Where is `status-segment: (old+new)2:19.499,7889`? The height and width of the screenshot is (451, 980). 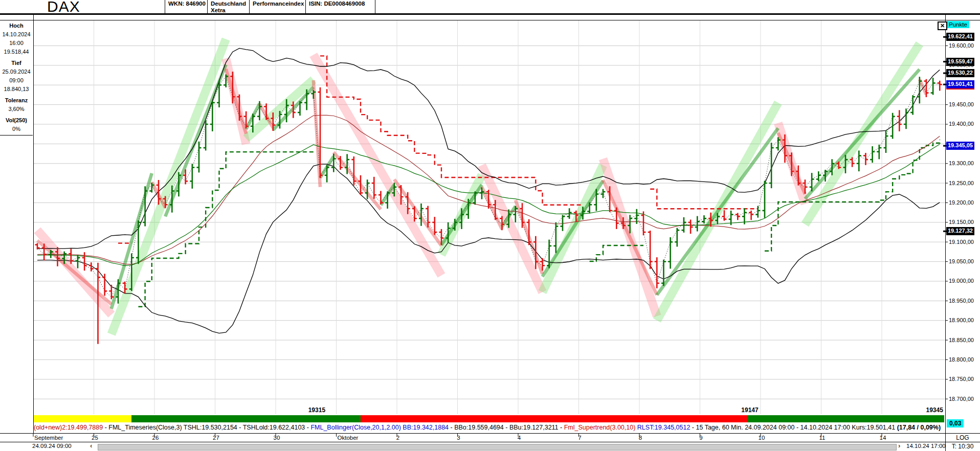 status-segment: (old+new)2:19.499,7889 is located at coordinates (69, 427).